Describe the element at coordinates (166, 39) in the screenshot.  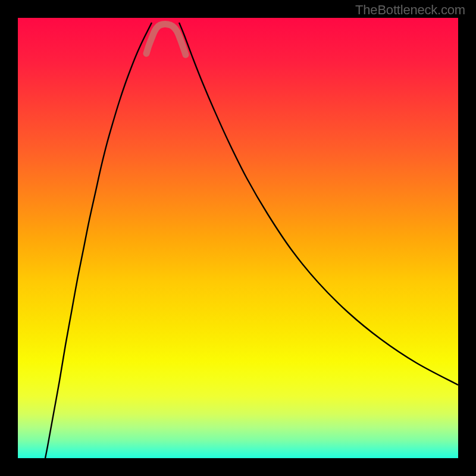
I see `series-trough-red` at that location.